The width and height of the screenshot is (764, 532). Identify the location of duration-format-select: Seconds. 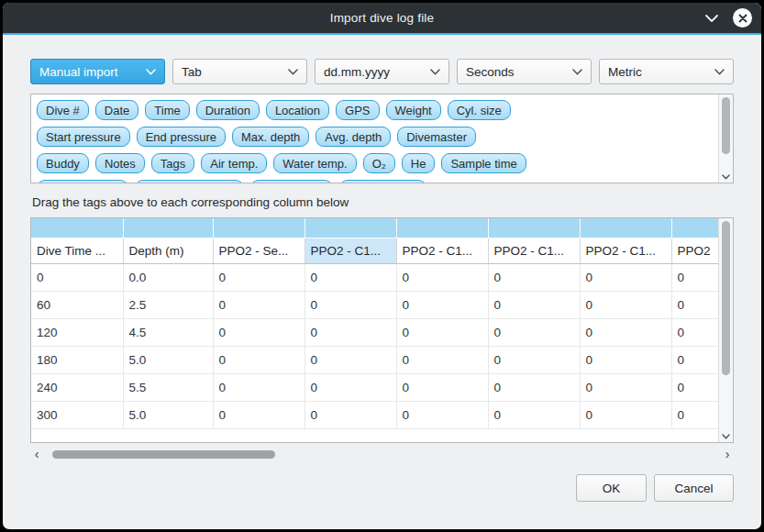
(525, 72).